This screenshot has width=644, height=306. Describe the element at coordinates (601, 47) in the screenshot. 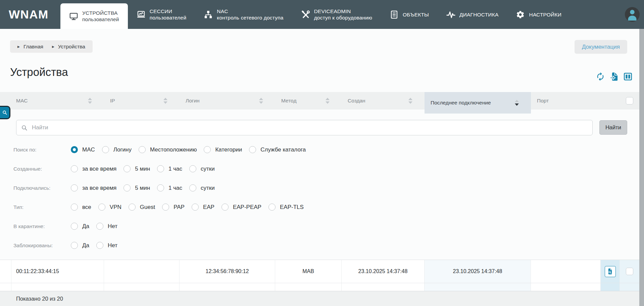

I see `documentation-button: Документация` at that location.